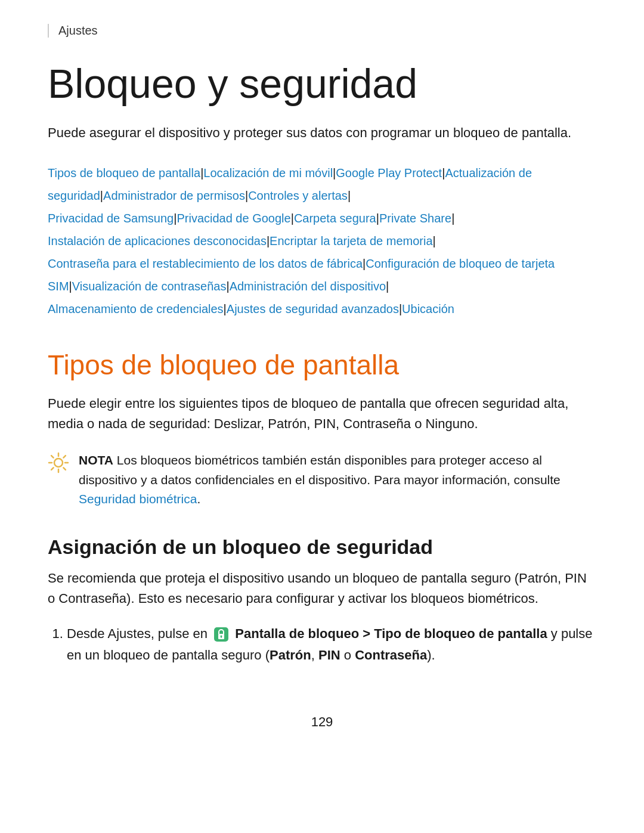 This screenshot has width=644, height=833. I want to click on intro-text: Puede asegurar el dispositivo y proteger…, so click(322, 132).